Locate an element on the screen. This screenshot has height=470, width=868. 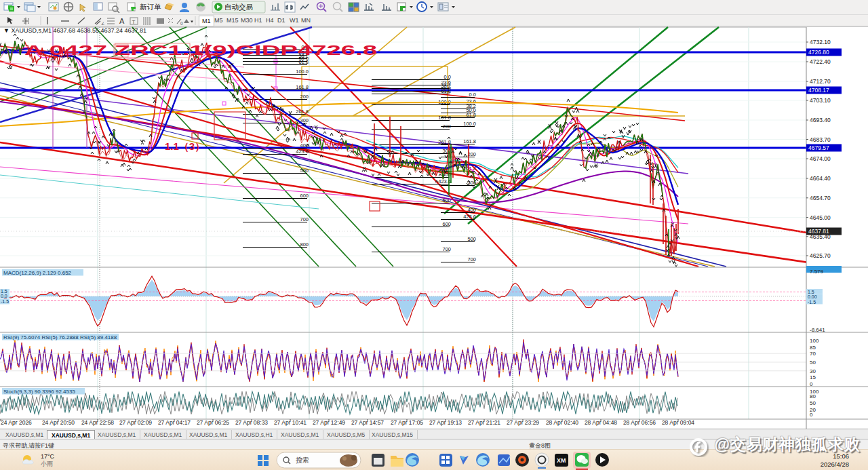
svg-text: 200 is located at coordinates (304, 96).